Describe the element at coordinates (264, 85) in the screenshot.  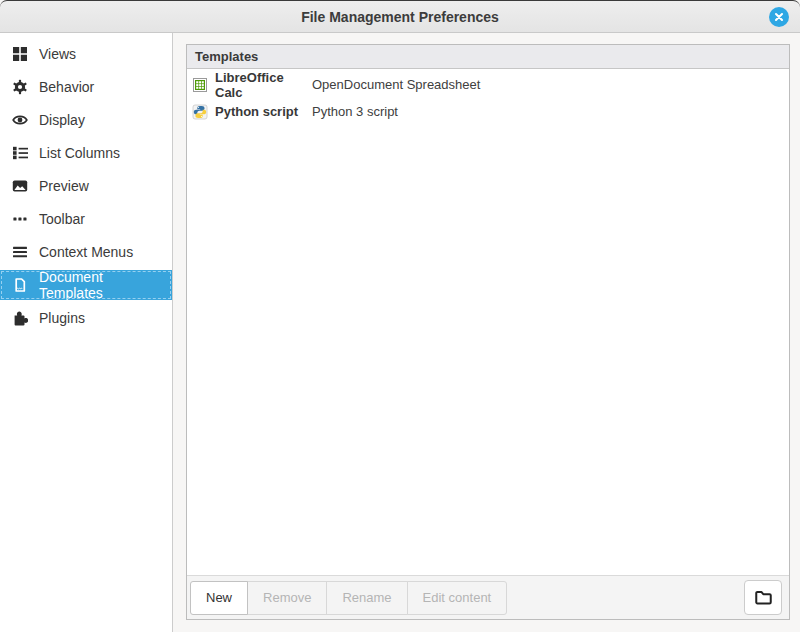
I see `template-name: LibreOffice Calc` at that location.